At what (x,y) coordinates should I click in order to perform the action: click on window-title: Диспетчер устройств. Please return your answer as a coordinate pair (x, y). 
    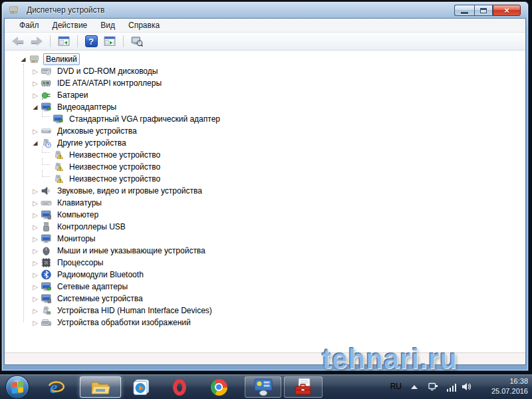
    Looking at the image, I should click on (65, 10).